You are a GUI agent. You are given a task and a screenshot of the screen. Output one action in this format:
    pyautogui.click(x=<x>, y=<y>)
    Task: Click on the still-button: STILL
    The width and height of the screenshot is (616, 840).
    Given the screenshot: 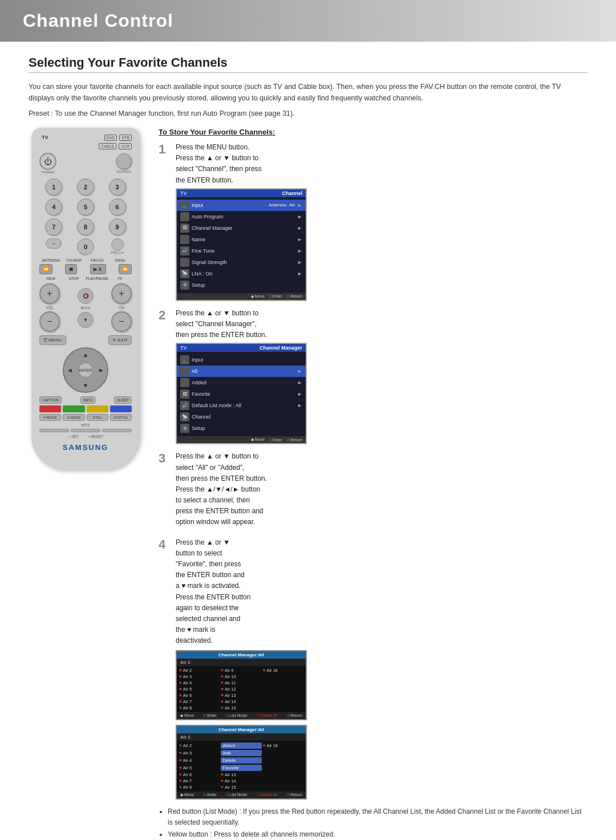 What is the action you would take?
    pyautogui.click(x=98, y=417)
    